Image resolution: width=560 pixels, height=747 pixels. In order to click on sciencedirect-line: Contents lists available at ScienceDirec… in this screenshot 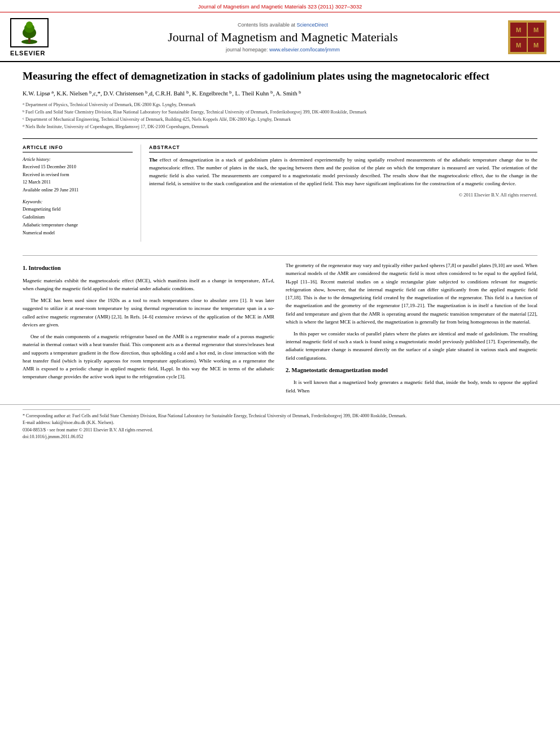, I will do `click(283, 25)`.